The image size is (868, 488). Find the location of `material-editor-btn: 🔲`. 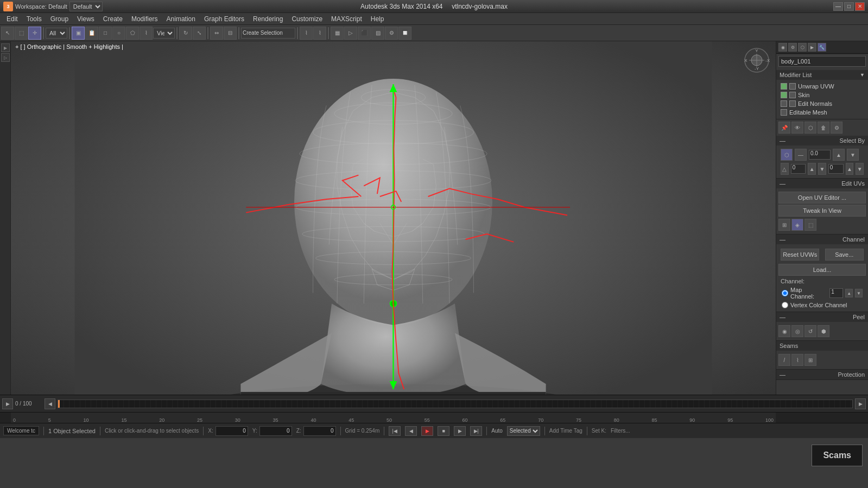

material-editor-btn: 🔲 is located at coordinates (405, 33).